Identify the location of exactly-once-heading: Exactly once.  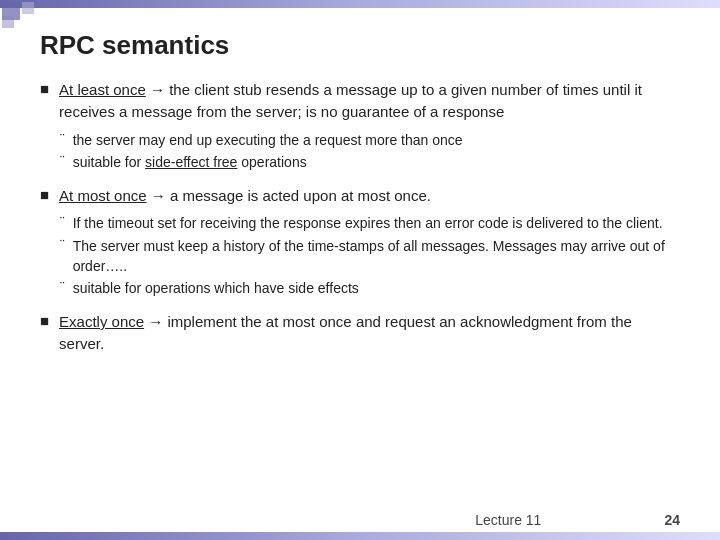
(102, 322).